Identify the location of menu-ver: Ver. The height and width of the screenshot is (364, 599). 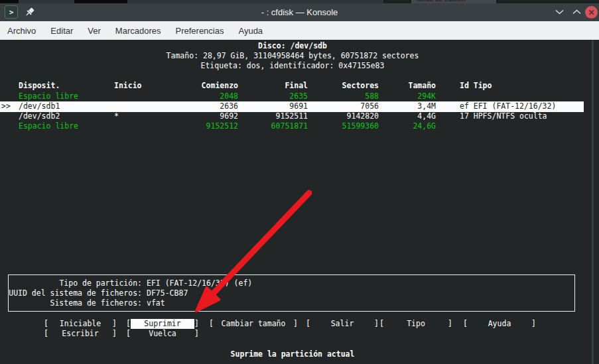
(94, 30).